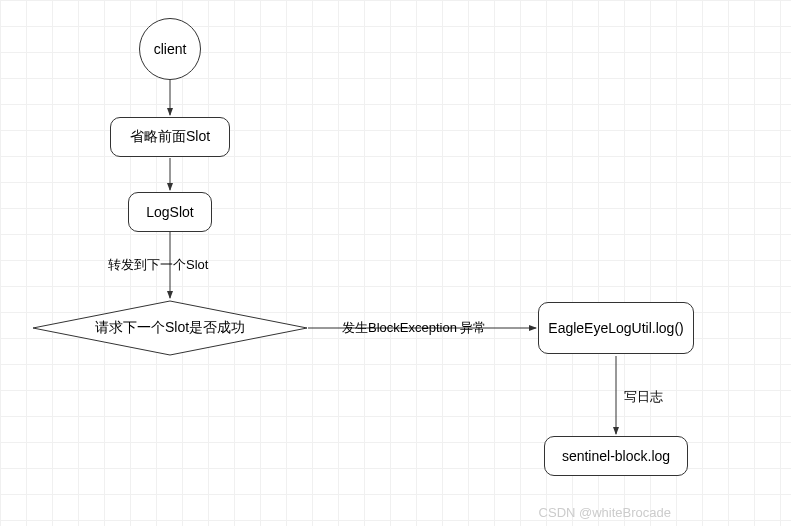 The width and height of the screenshot is (791, 526). I want to click on edge-label-exception: 发生BlockException 异常, so click(414, 328).